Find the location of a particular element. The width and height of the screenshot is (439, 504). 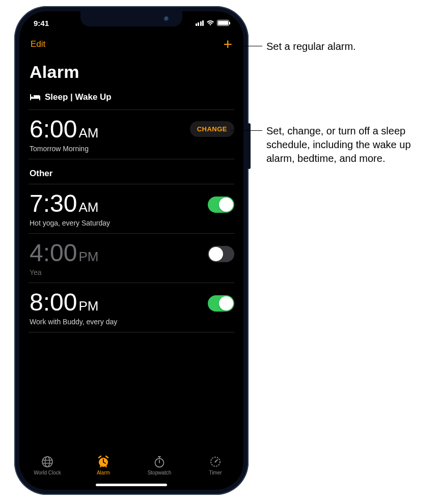

alarm-time: 4:00PM is located at coordinates (131, 253).